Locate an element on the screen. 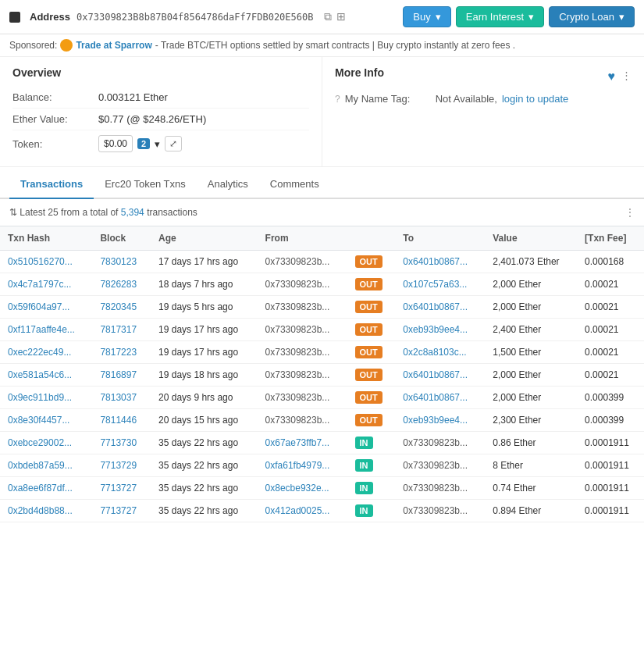 This screenshot has width=644, height=670. from-address: 0x8ecbe932e... is located at coordinates (297, 488).